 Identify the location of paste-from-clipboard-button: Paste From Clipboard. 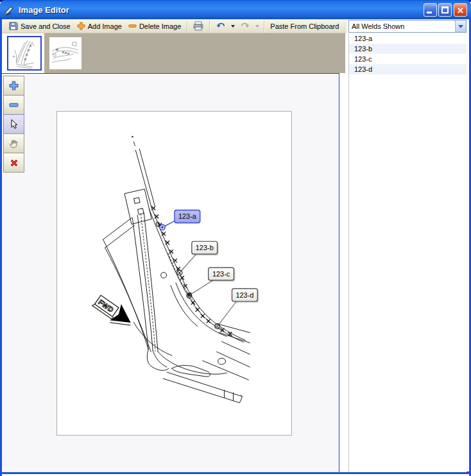
(304, 26).